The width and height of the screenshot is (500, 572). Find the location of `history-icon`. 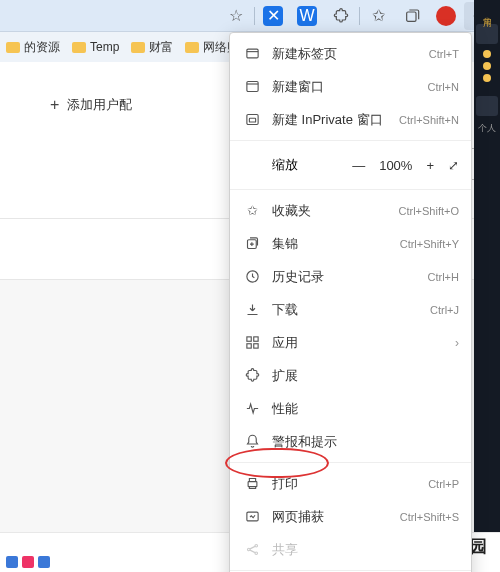

history-icon is located at coordinates (252, 276).